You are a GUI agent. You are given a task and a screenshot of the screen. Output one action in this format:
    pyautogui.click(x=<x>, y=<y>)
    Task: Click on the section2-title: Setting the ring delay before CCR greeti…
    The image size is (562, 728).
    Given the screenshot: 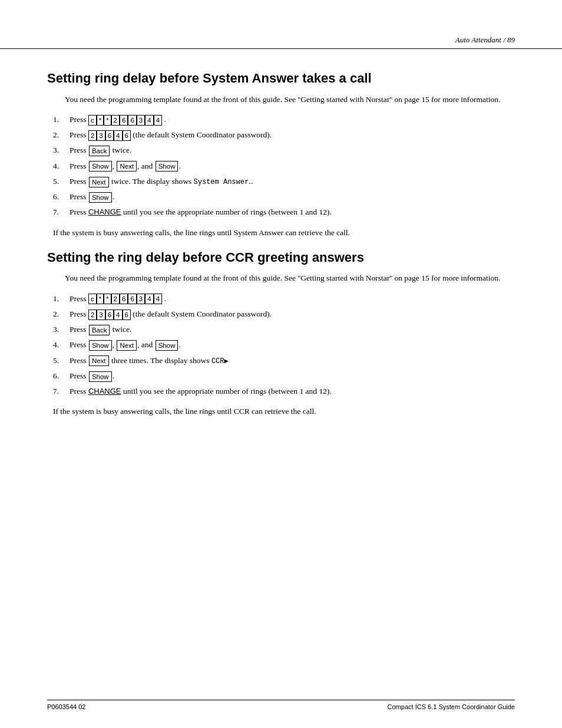 What is the action you would take?
    pyautogui.click(x=281, y=258)
    